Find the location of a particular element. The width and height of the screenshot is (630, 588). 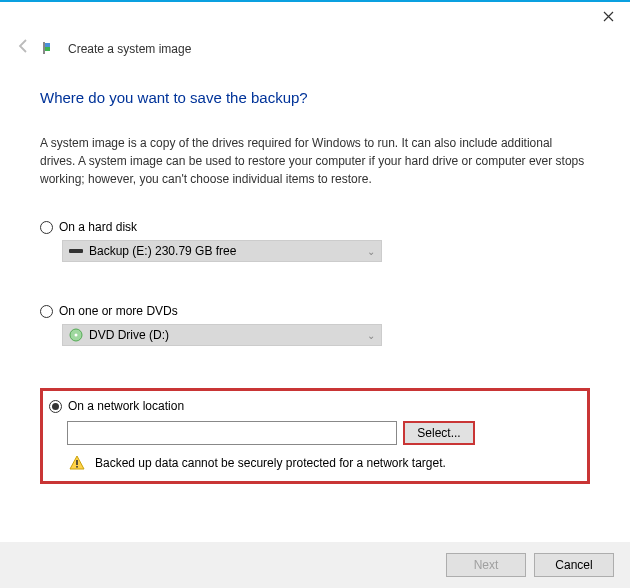

select-button: Select... is located at coordinates (439, 433).